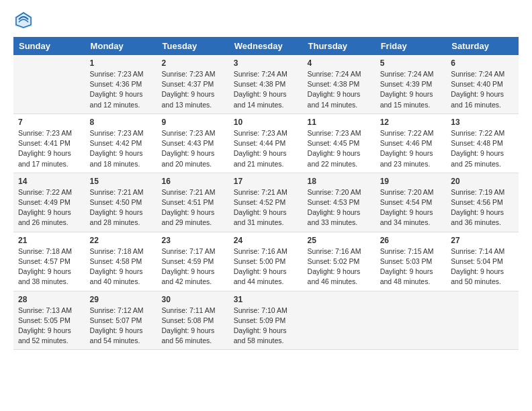  What do you see at coordinates (193, 326) in the screenshot?
I see `cell-content: Sunrise: 7:11 AMSunset: 5:08 PMDaylight:…` at bounding box center [193, 326].